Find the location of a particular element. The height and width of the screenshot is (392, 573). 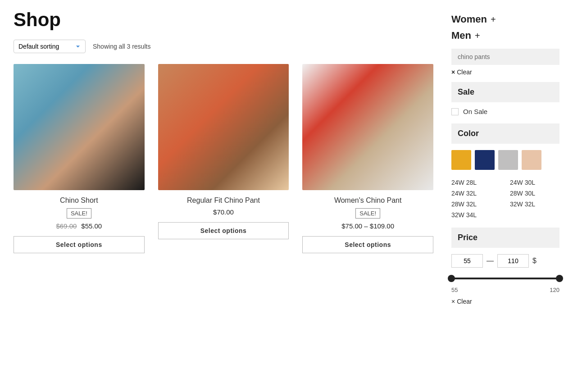

select-options-button-womens-chino: Select options is located at coordinates (368, 245).